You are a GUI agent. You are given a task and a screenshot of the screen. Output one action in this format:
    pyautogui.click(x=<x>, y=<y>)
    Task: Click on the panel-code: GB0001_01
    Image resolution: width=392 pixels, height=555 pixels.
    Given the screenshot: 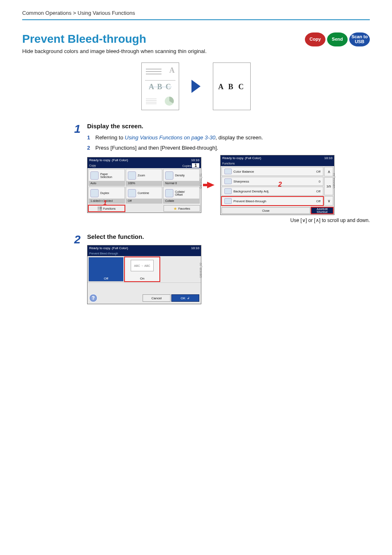 What is the action you would take?
    pyautogui.click(x=201, y=181)
    